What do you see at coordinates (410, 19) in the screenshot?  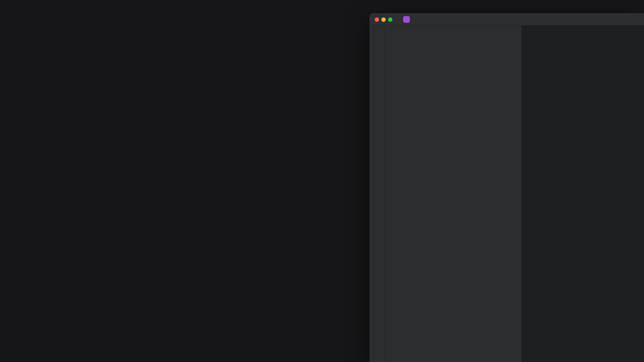 I see `account-menu` at bounding box center [410, 19].